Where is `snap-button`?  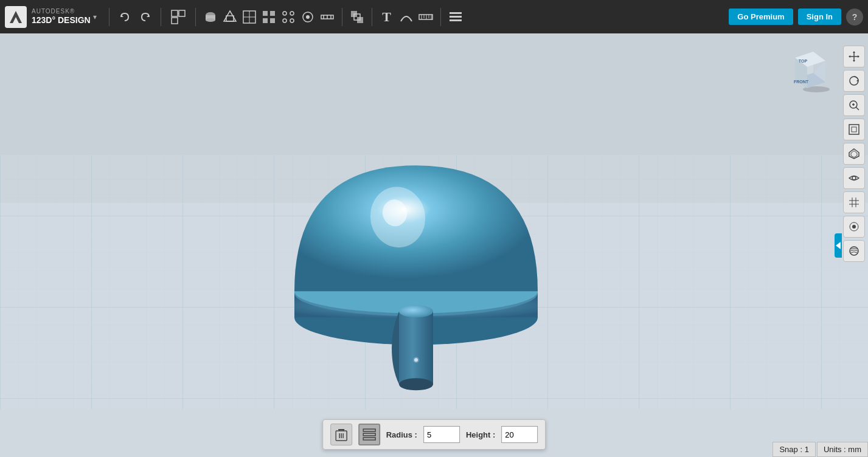 snap-button is located at coordinates (308, 17).